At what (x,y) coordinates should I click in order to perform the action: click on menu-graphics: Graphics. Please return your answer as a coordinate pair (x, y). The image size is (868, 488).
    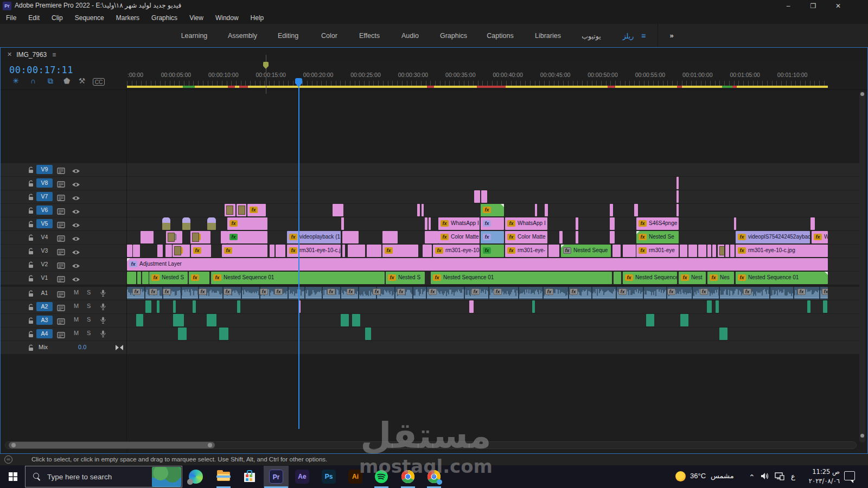
    Looking at the image, I should click on (164, 18).